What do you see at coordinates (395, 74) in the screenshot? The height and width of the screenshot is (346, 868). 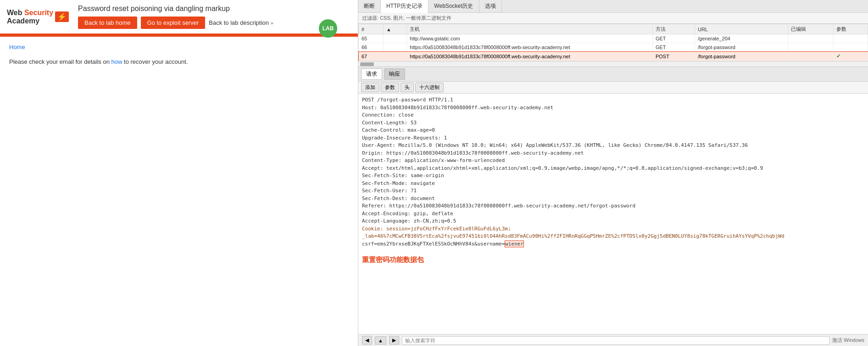 I see `tab-response: 响应` at bounding box center [395, 74].